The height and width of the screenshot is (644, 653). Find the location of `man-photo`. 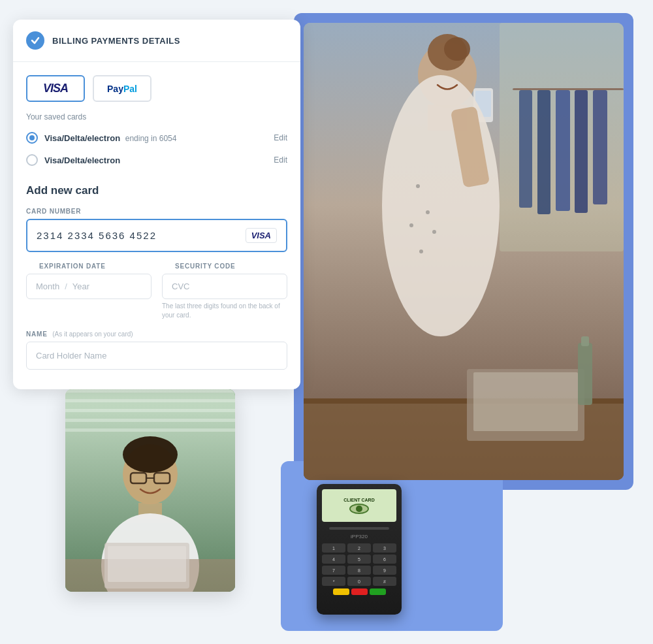

man-photo is located at coordinates (150, 491).